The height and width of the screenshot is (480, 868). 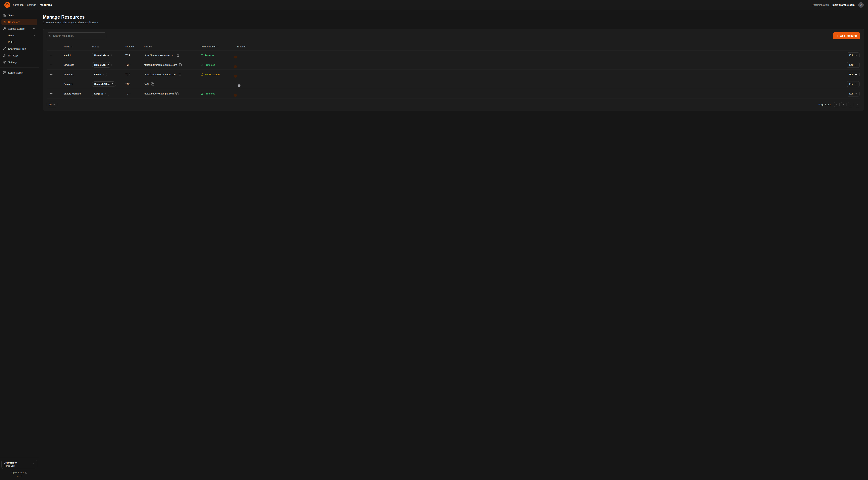 What do you see at coordinates (20, 62) in the screenshot?
I see `sidebar-item-settings: Settings` at bounding box center [20, 62].